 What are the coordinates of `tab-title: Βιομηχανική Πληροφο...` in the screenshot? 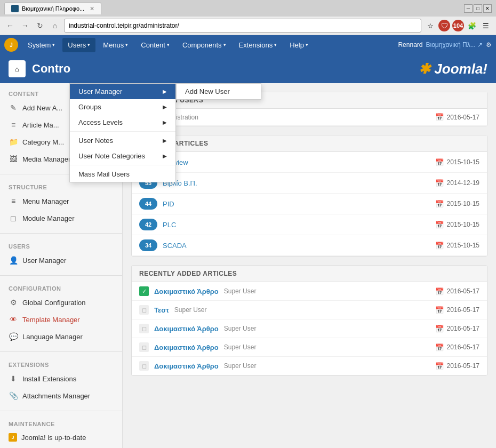 It's located at (53, 9).